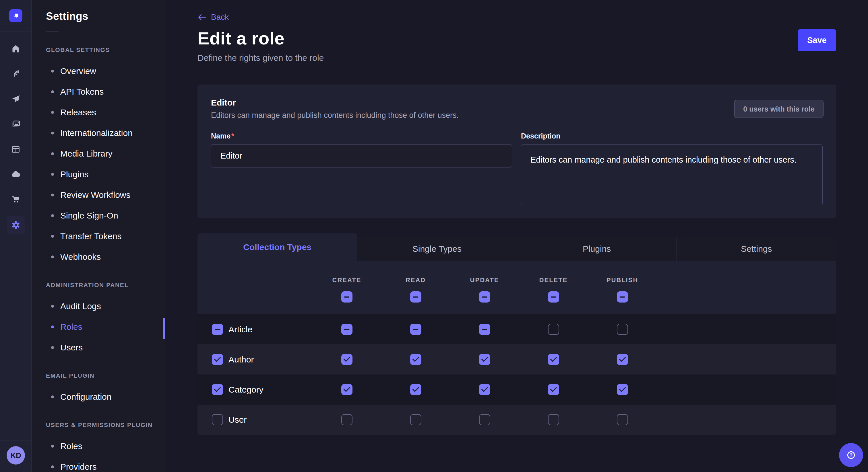  Describe the element at coordinates (16, 174) in the screenshot. I see `cloud-icon` at that location.